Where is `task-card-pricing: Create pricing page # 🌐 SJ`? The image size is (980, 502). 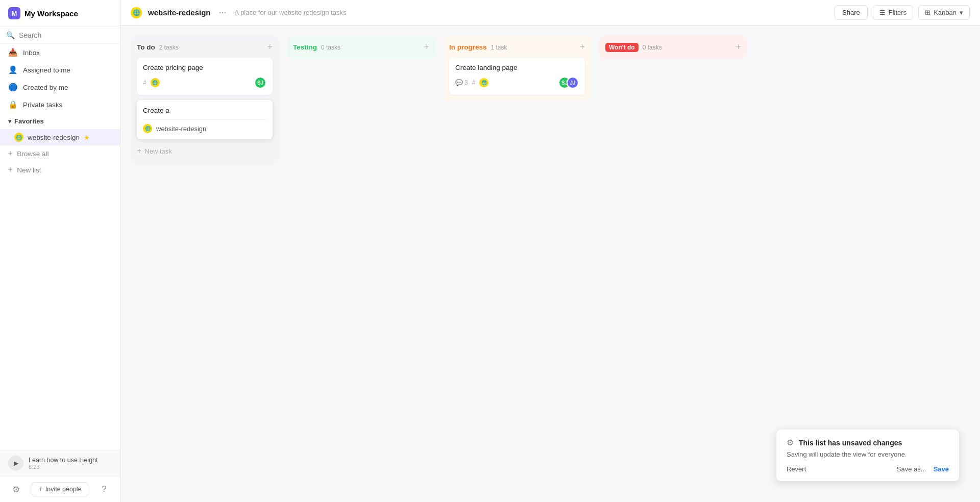 task-card-pricing: Create pricing page # 🌐 SJ is located at coordinates (205, 77).